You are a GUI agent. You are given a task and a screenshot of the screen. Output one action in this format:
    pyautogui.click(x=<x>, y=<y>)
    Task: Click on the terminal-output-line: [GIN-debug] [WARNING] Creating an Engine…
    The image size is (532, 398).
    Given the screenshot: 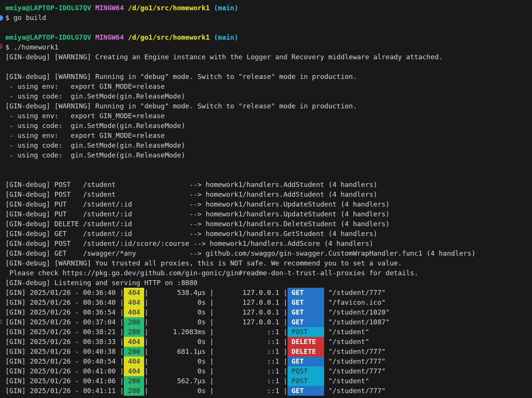 What is the action you would take?
    pyautogui.click(x=266, y=57)
    